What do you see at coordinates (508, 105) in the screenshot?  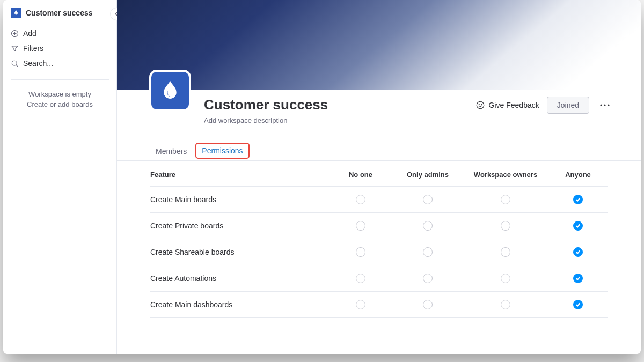 I see `give-feedback-button: Give Feedback` at bounding box center [508, 105].